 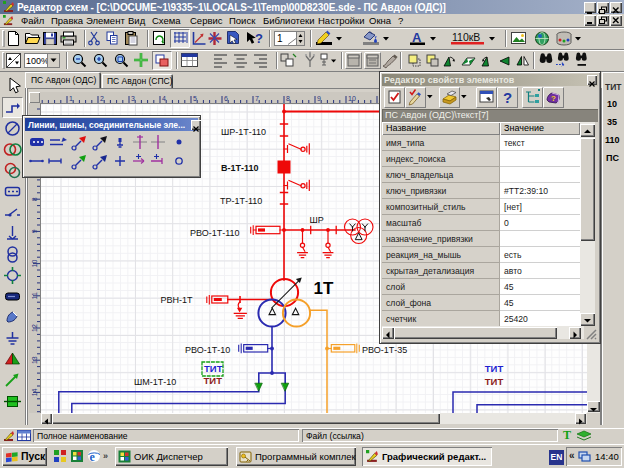 I want to click on svg-text: РВН-1Т, so click(x=178, y=300).